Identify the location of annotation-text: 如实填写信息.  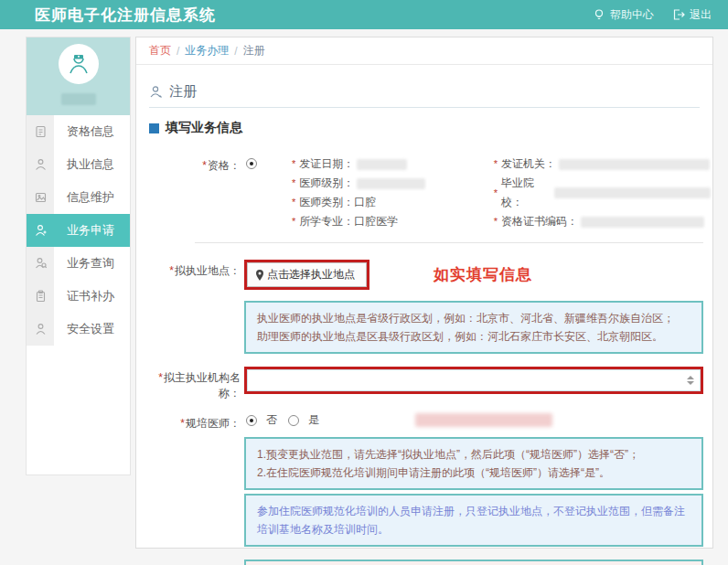
(483, 274).